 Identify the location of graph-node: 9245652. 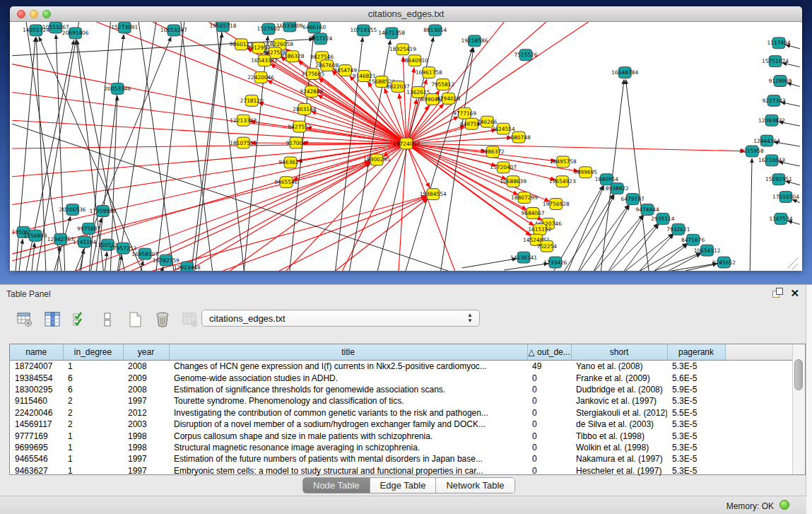
(724, 262).